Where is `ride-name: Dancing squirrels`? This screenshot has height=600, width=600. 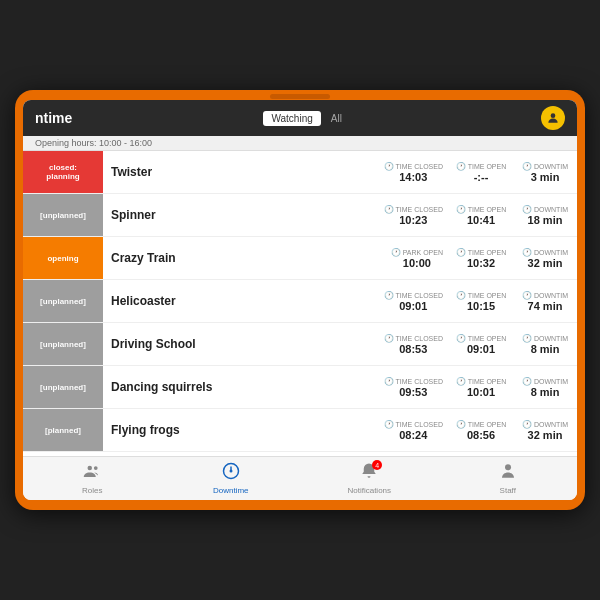 ride-name: Dancing squirrels is located at coordinates (244, 387).